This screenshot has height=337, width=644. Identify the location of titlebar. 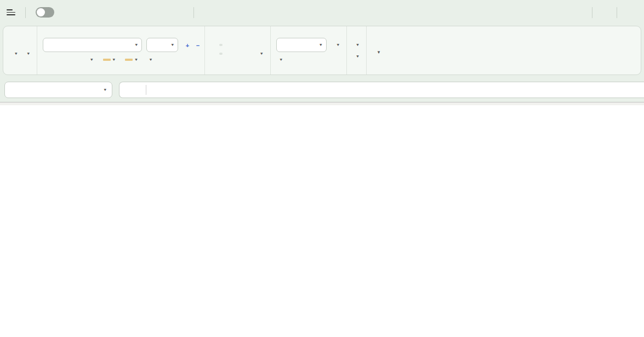
(322, 12).